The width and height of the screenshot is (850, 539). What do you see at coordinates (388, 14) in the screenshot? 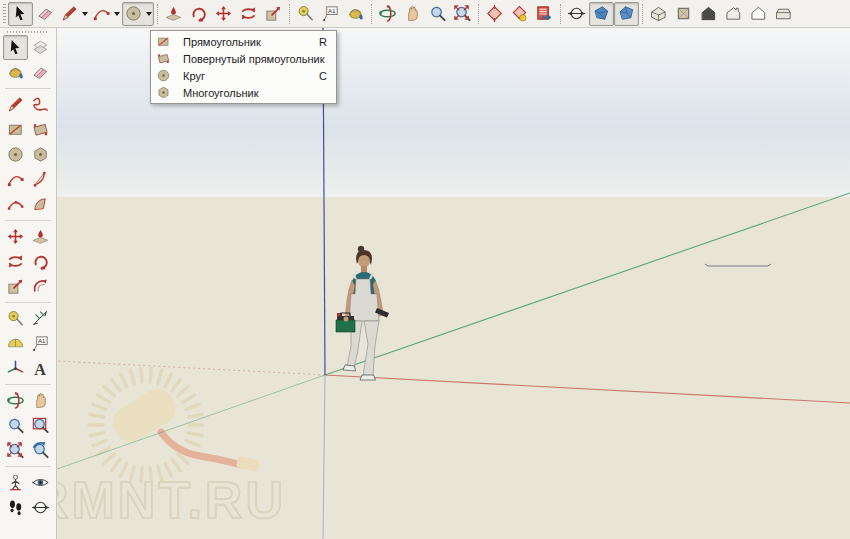
I see `orbit-tool-icon` at bounding box center [388, 14].